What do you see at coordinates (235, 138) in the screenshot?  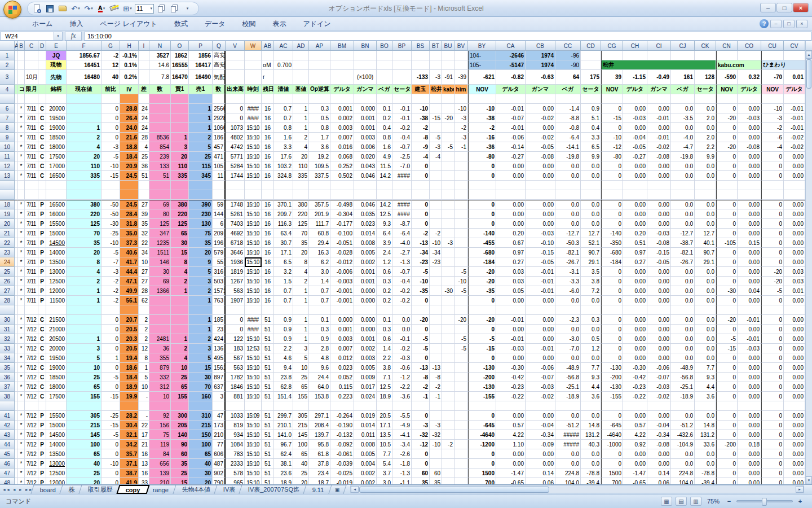 I see `cell: 4802` at bounding box center [235, 138].